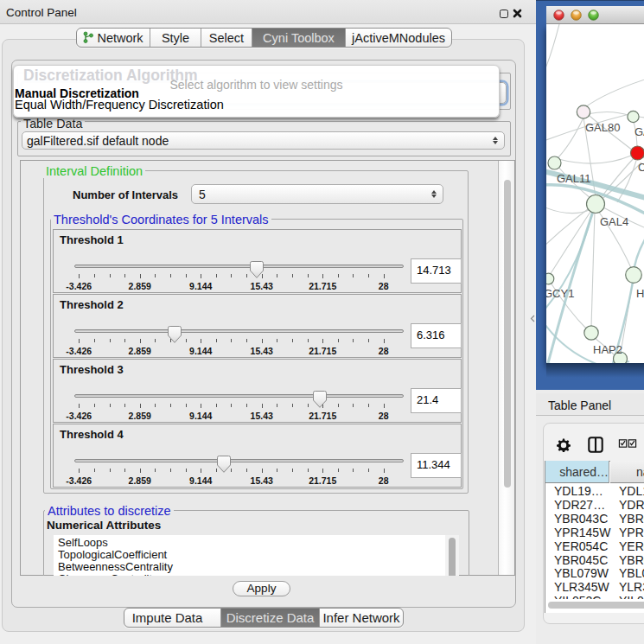 The width and height of the screenshot is (644, 644). Describe the element at coordinates (640, 294) in the screenshot. I see `svg-text: H` at that location.